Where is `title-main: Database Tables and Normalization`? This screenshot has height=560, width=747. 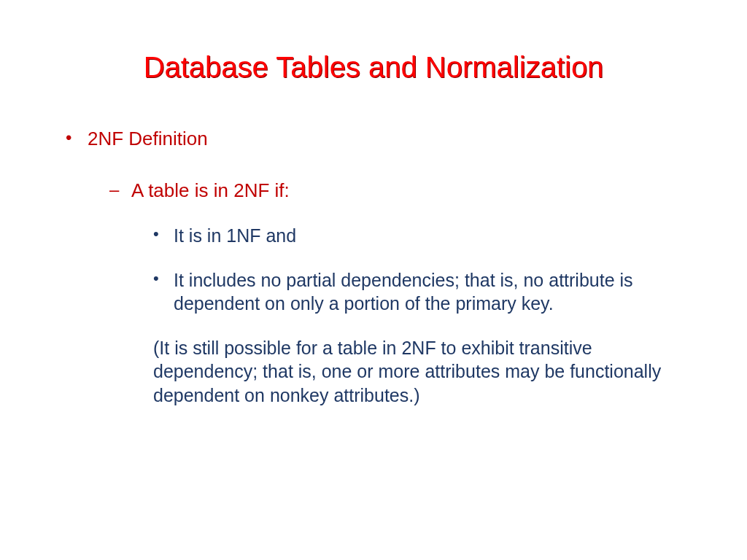 title-main: Database Tables and Normalization is located at coordinates (374, 67).